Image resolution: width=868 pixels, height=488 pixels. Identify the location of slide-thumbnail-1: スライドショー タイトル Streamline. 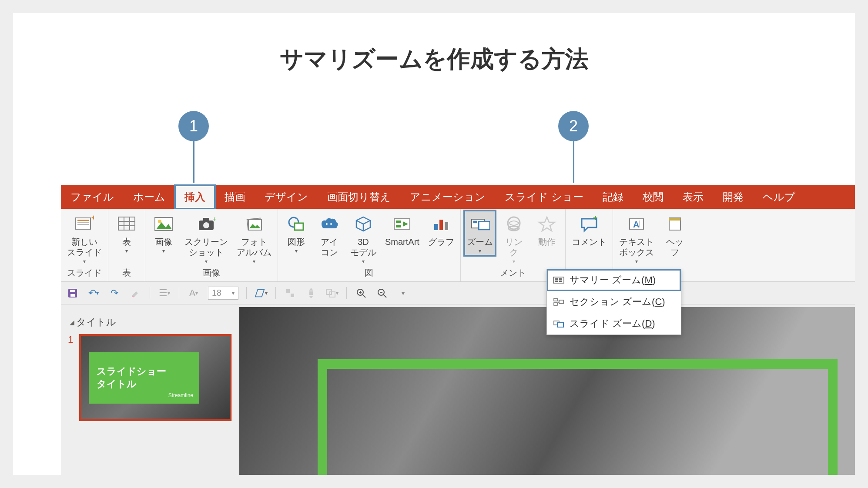
(155, 378).